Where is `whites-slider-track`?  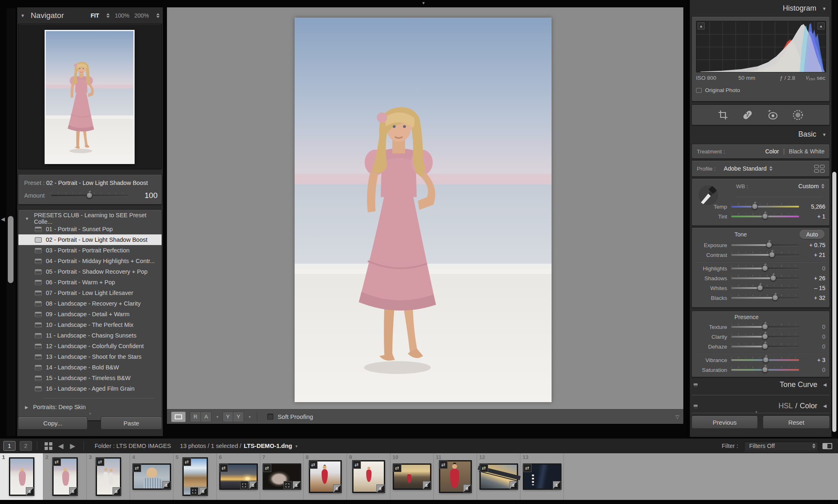 whites-slider-track is located at coordinates (765, 288).